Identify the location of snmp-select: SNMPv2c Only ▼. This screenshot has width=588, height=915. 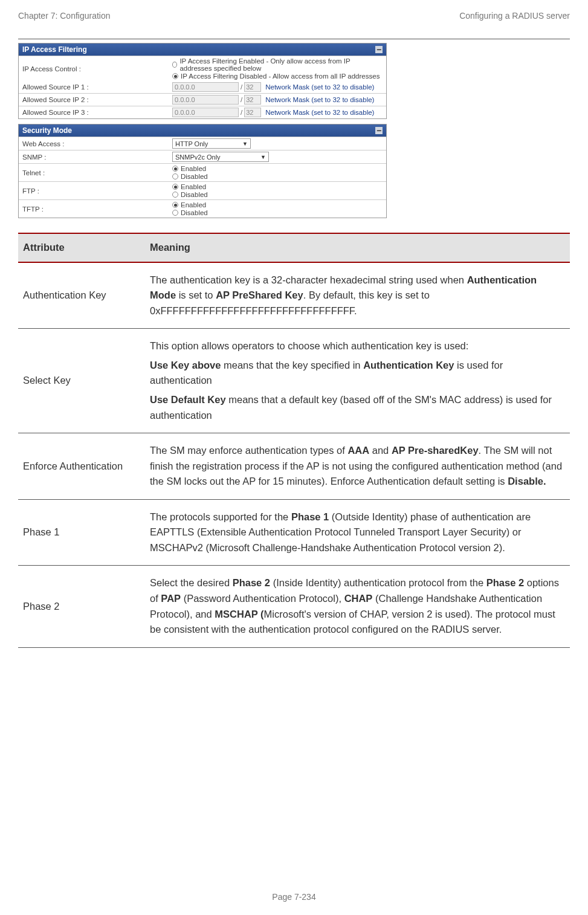
(221, 157).